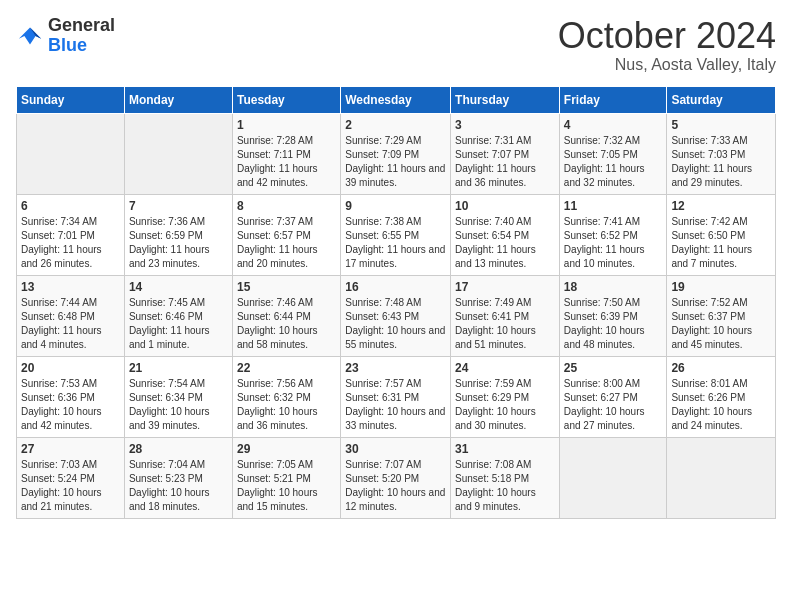 The height and width of the screenshot is (612, 792). I want to click on weekday-header-cell: Sunday, so click(71, 100).